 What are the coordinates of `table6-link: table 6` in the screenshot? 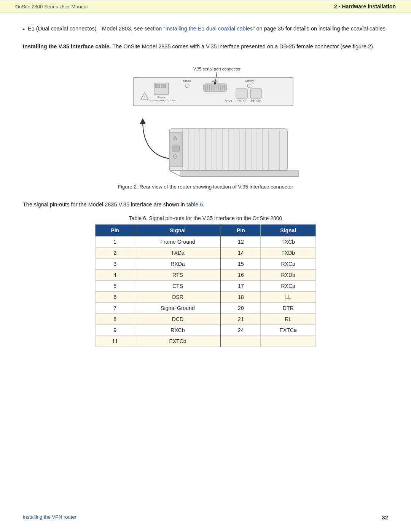 It's located at (195, 204).